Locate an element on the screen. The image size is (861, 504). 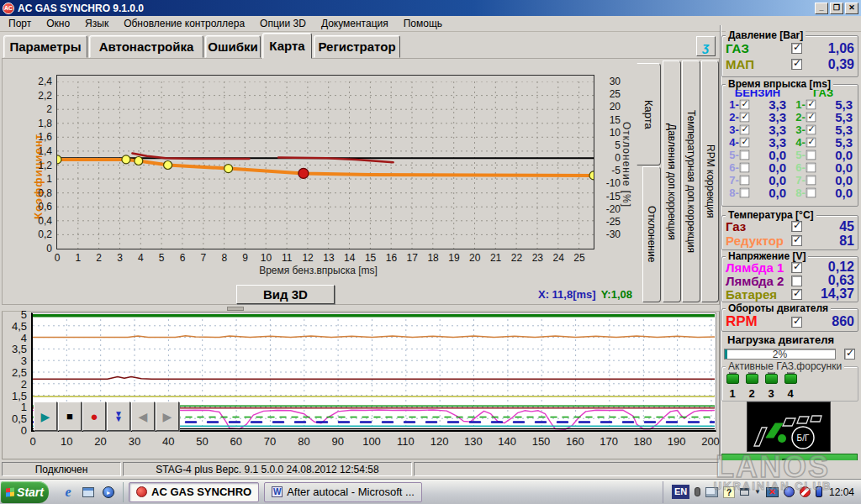
show-desktop-icon is located at coordinates (88, 492).